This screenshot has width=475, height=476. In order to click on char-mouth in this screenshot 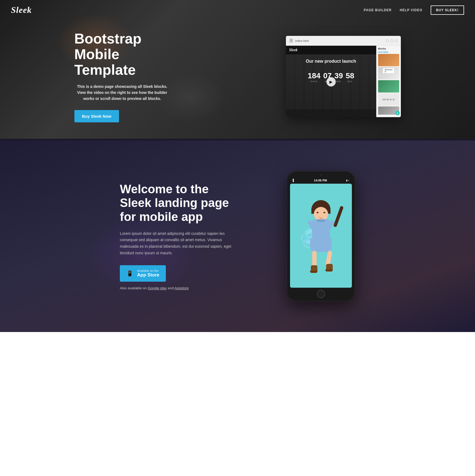, I will do `click(321, 218)`.